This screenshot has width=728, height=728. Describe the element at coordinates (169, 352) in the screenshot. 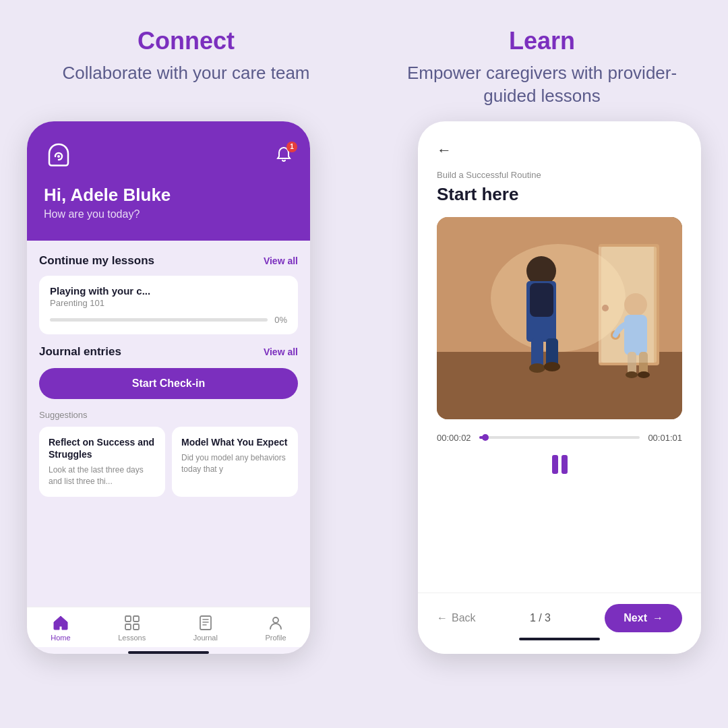

I see `journal-section: Journal entries View all` at that location.